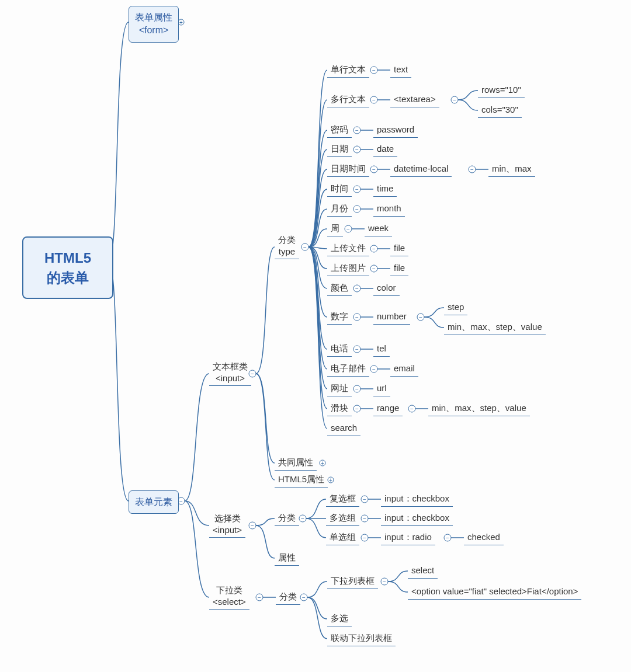 This screenshot has width=631, height=672. I want to click on node-file-val: file, so click(400, 249).